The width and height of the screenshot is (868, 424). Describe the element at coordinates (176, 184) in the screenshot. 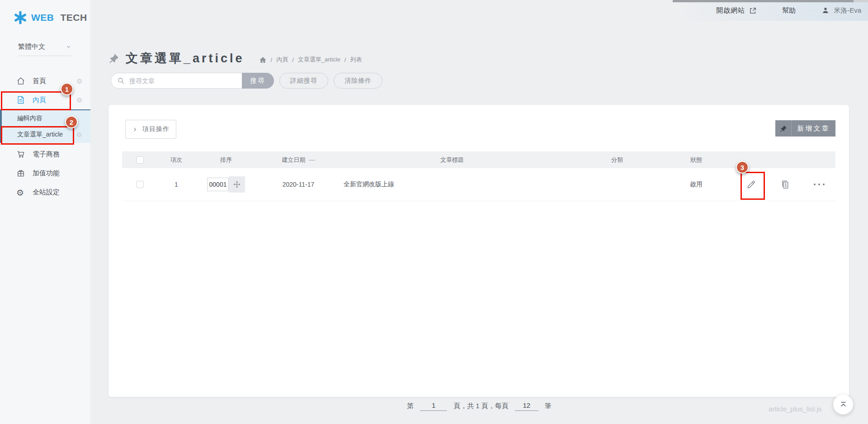

I see `row-index: 1` at that location.